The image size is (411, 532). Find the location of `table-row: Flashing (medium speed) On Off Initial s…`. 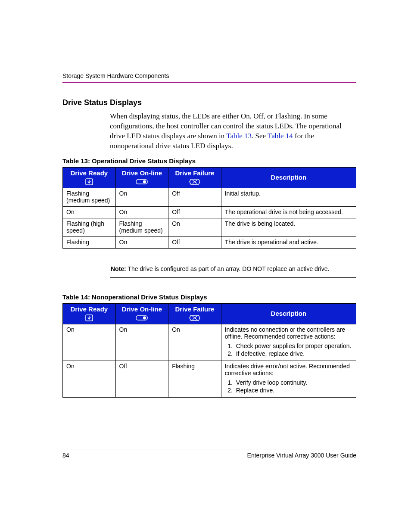

table-row: Flashing (medium speed) On Off Initial s… is located at coordinates (209, 197).